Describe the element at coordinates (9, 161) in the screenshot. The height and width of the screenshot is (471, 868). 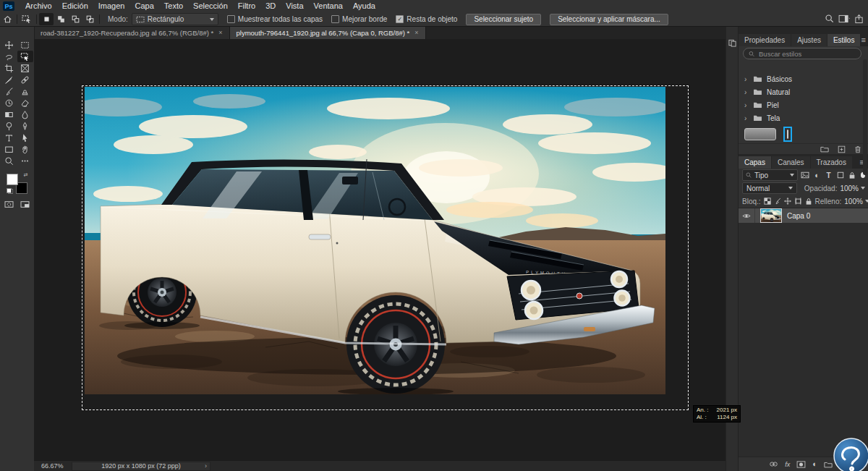
I see `tool-zoom` at that location.